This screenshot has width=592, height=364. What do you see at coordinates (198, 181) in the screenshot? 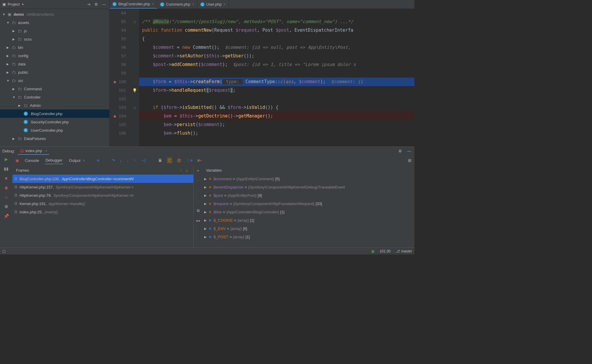
I see `remove-watch-icon: −` at bounding box center [198, 181].